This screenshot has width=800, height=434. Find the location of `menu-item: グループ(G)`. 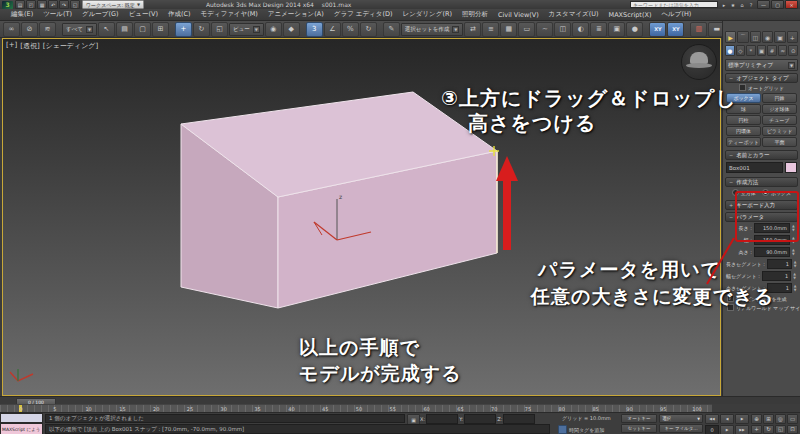

menu-item: グループ(G) is located at coordinates (100, 14).